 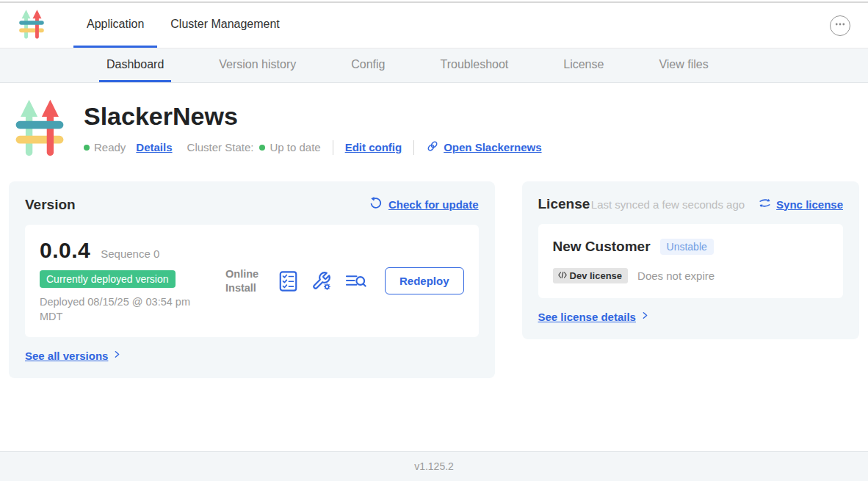 What do you see at coordinates (424, 204) in the screenshot?
I see `check-for-update-link: Check for update` at bounding box center [424, 204].